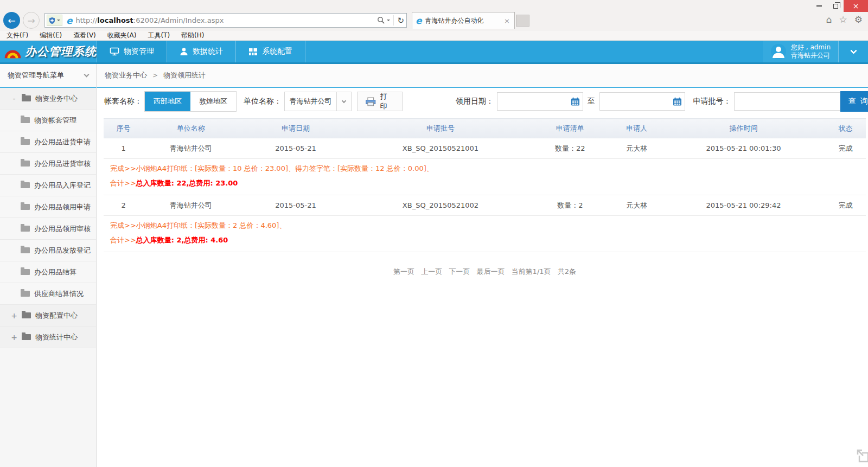 The width and height of the screenshot is (868, 467). Describe the element at coordinates (191, 206) in the screenshot. I see `cell-unit-name: 青海钻井公司` at that location.